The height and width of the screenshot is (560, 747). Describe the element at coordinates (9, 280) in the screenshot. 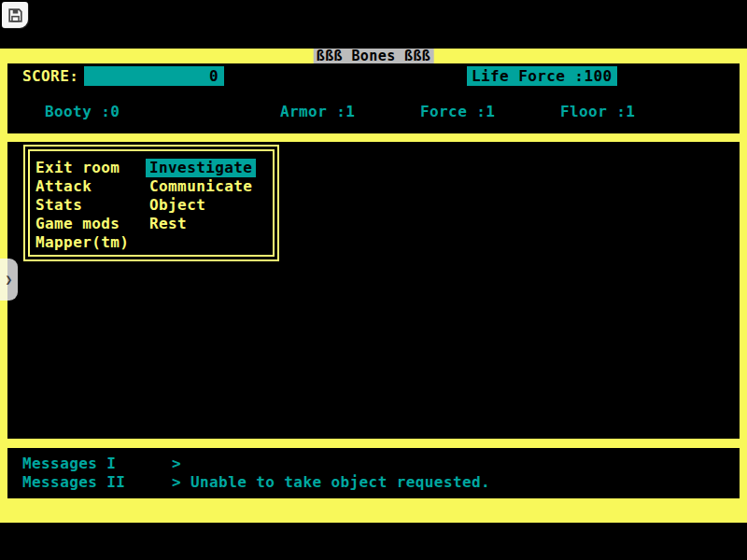

I see `chevron-right-icon: ❯` at that location.